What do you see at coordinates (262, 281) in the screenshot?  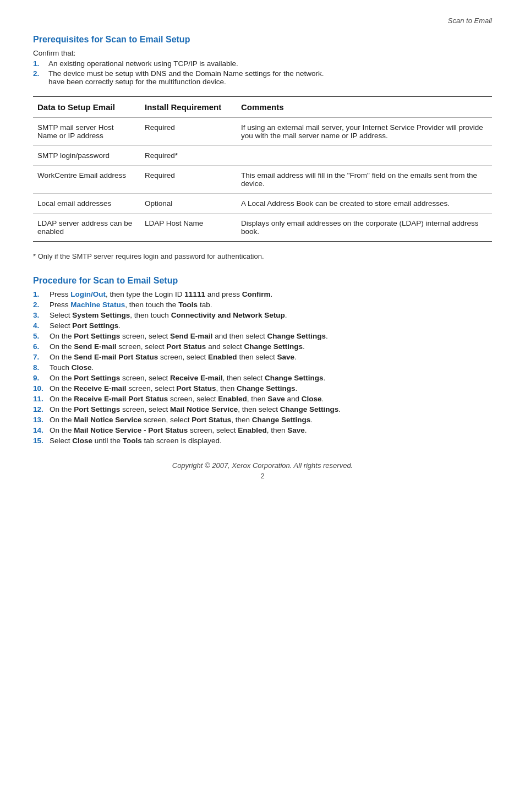 I see `procedure-title: Procedure for Scan to Email Setup` at bounding box center [262, 281].